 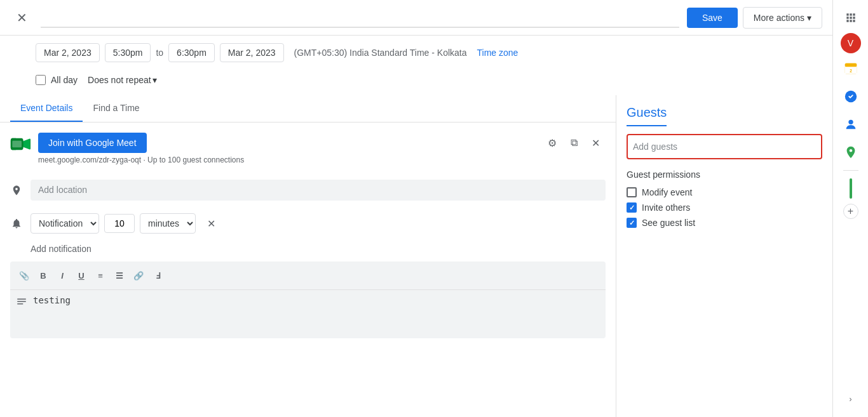 I want to click on more-actions-label: More actions, so click(x=779, y=18).